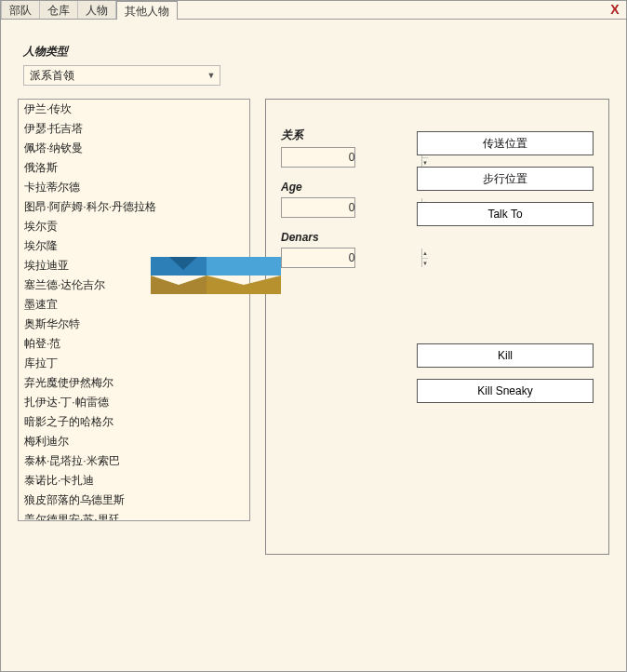 The image size is (627, 672). I want to click on list-item: 埃拉迪亚, so click(134, 266).